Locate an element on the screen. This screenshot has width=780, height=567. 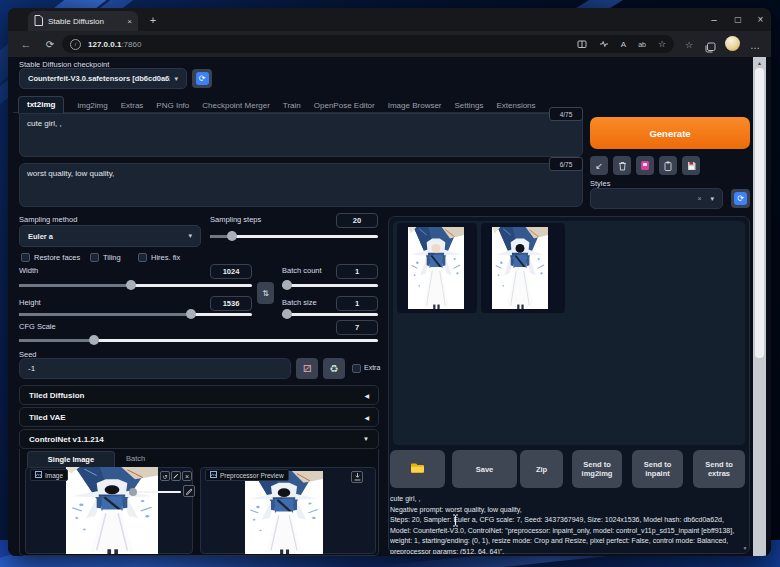
tab-img2img: img2img is located at coordinates (92, 106).